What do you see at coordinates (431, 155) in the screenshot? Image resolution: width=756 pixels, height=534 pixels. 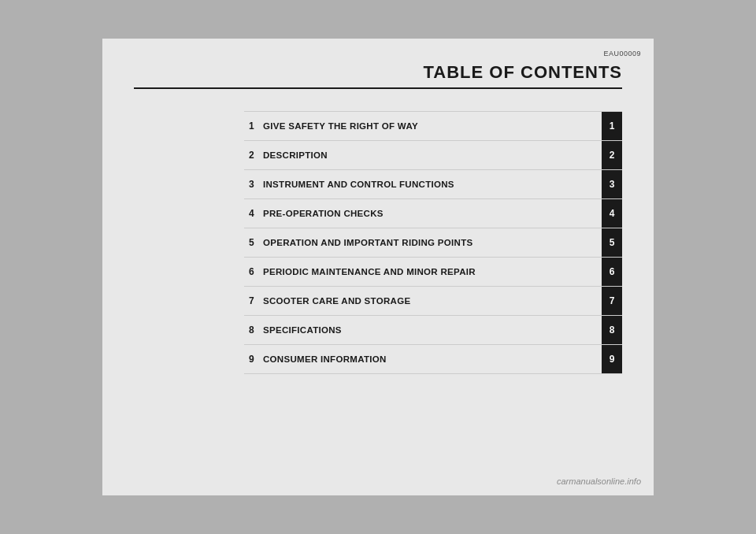 I see `toc-item-label: DESCRIPTION` at bounding box center [431, 155].